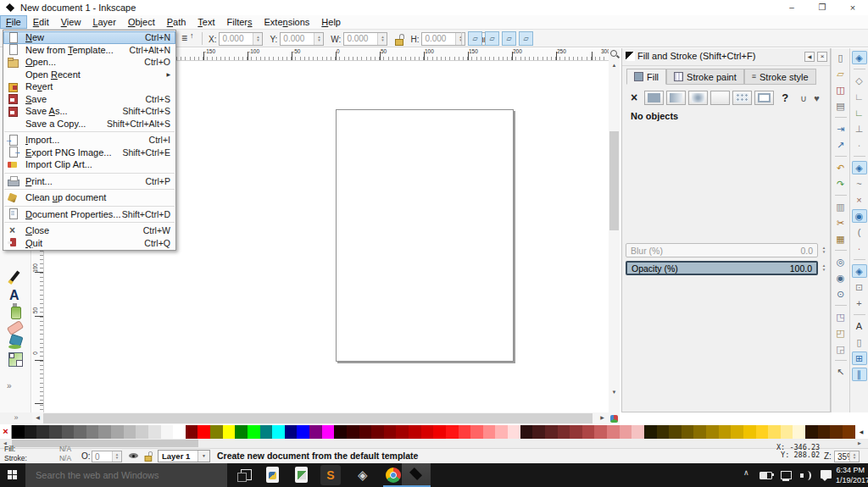  Describe the element at coordinates (15, 327) in the screenshot. I see `tool-eraser` at that location.